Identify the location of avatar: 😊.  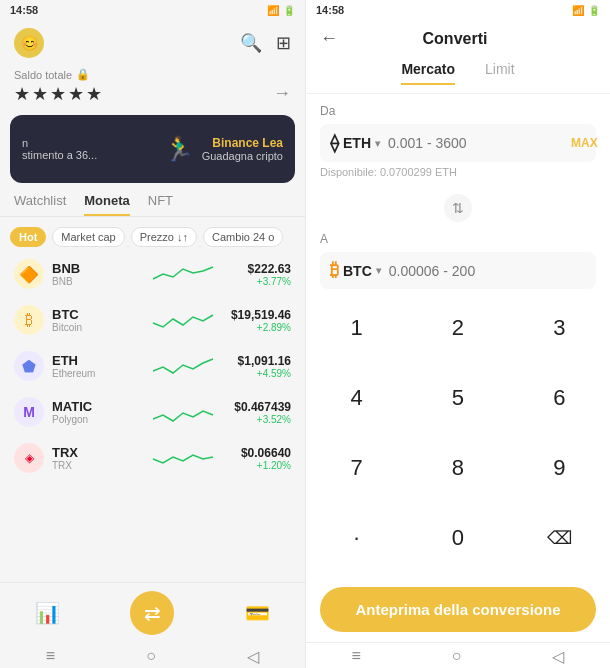
(29, 43).